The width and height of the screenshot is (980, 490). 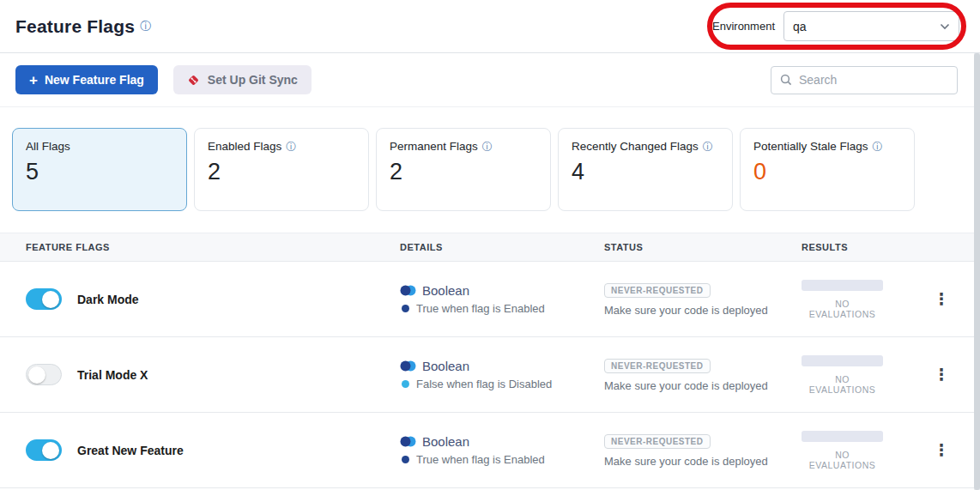 What do you see at coordinates (977, 271) in the screenshot?
I see `scrollbar-thumb` at bounding box center [977, 271].